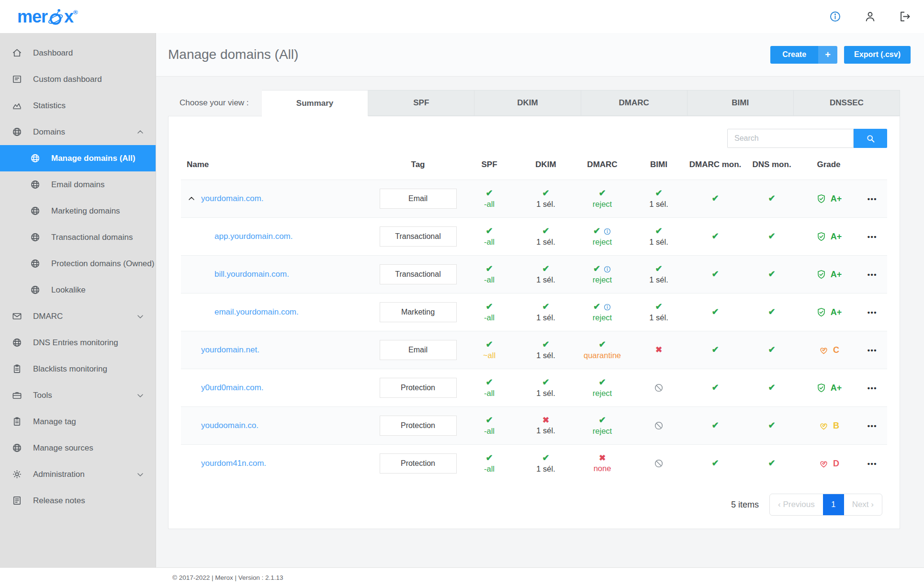  What do you see at coordinates (232, 199) in the screenshot?
I see `domain-name-link: yourdomain.com.` at bounding box center [232, 199].